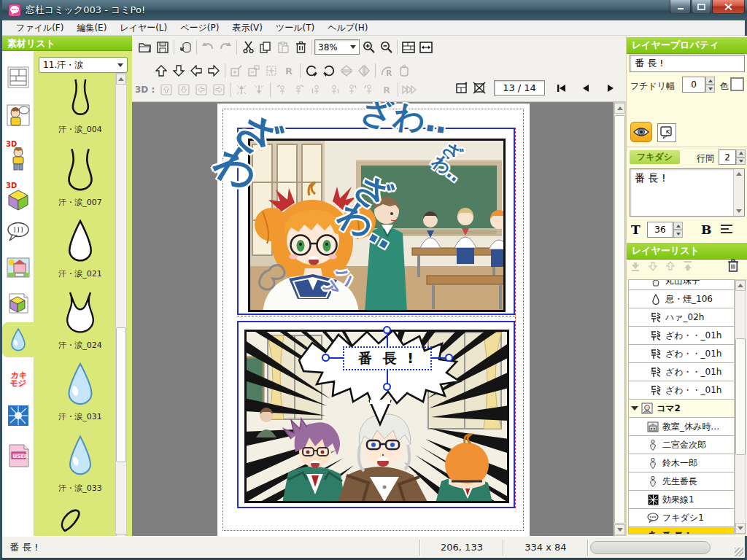 Image resolution: width=747 pixels, height=560 pixels. Describe the element at coordinates (737, 85) in the screenshot. I see `outline-color-swatch` at that location.